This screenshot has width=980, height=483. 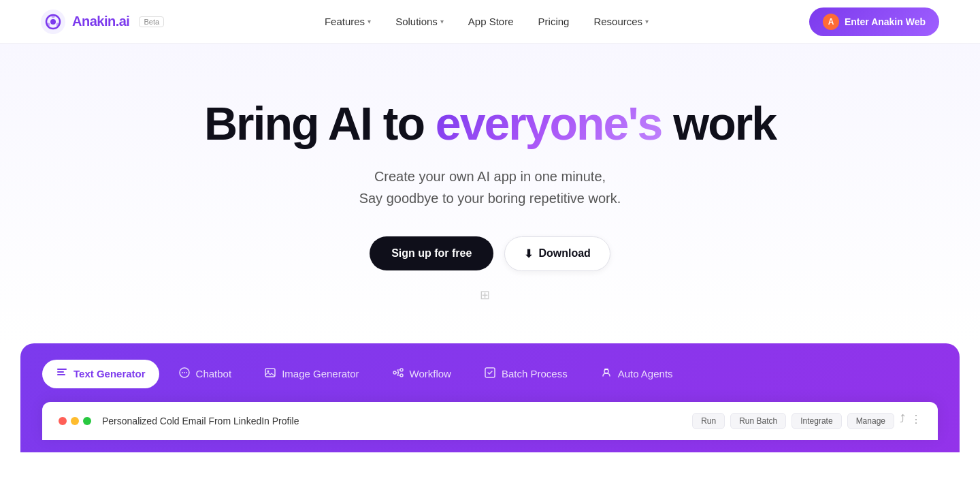 I want to click on hero-subtitle: Create your own AI app in one minute, Sa…, so click(x=490, y=187).